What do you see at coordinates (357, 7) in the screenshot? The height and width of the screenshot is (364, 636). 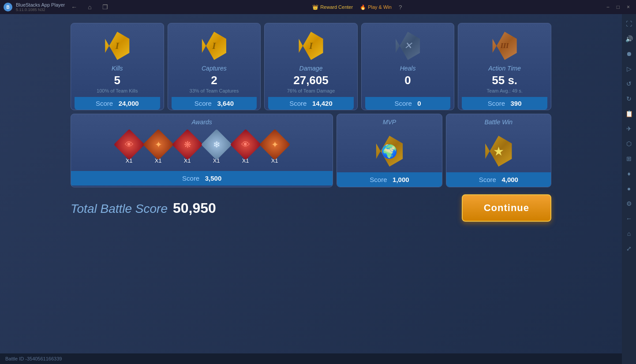 I see `title-bar-center: 👑 Reward Center 🔥 Play & Win ?` at bounding box center [357, 7].